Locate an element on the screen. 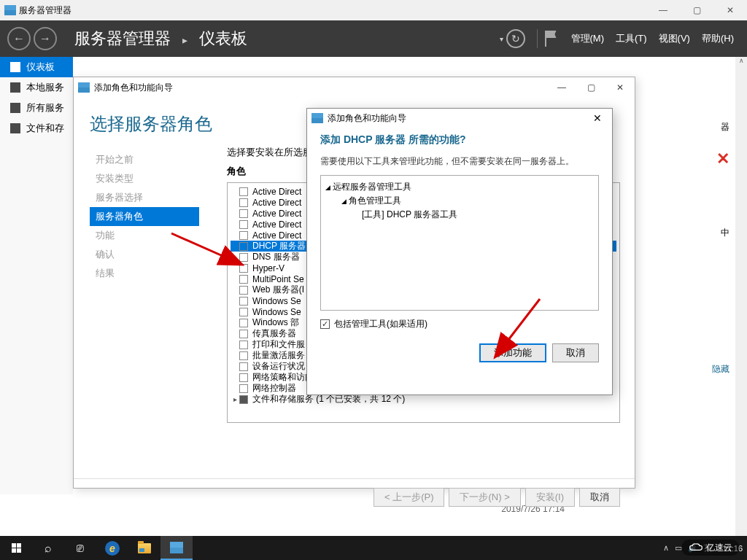  wizard-icon is located at coordinates (84, 88).